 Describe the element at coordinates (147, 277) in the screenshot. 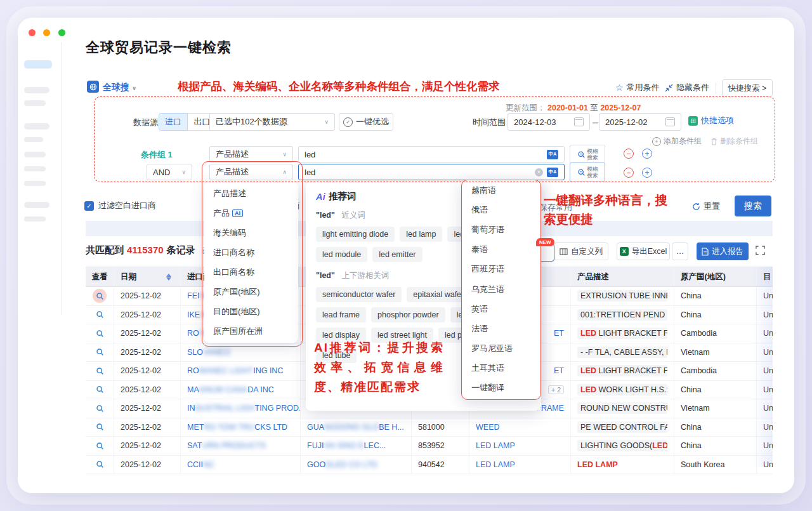

I see `header-date: 日期` at that location.